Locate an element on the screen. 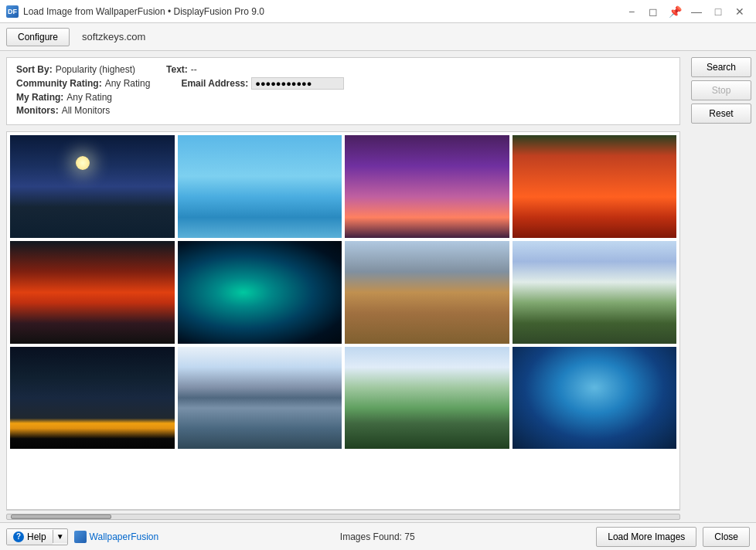  toolbar: Configure softzkeys.com is located at coordinates (378, 37).